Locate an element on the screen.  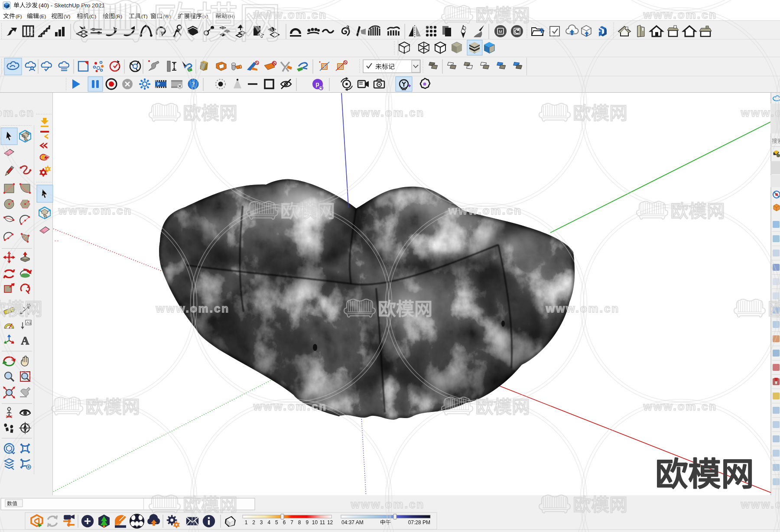
svg-text: (F) is located at coordinates (19, 16).